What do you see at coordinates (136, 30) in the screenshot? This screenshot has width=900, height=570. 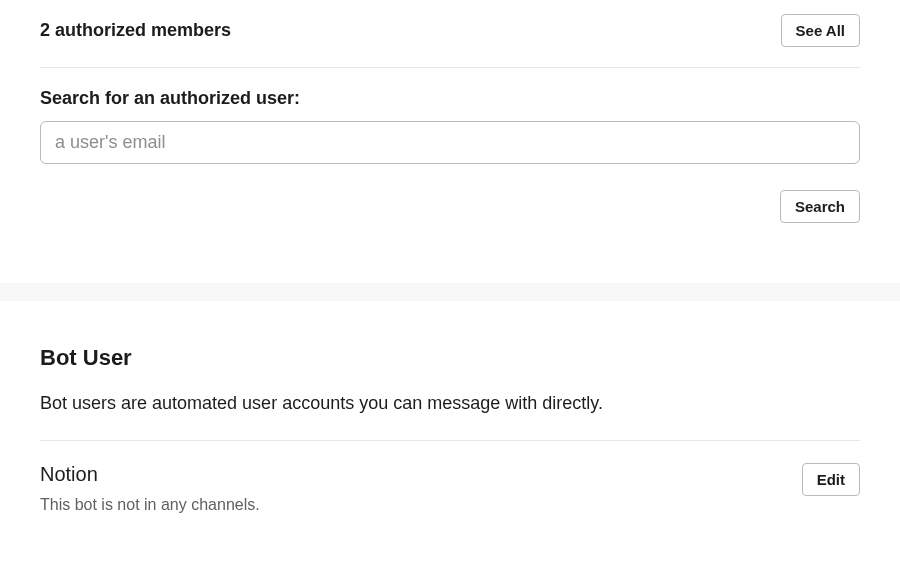 I see `members-title: 2 authorized members` at bounding box center [136, 30].